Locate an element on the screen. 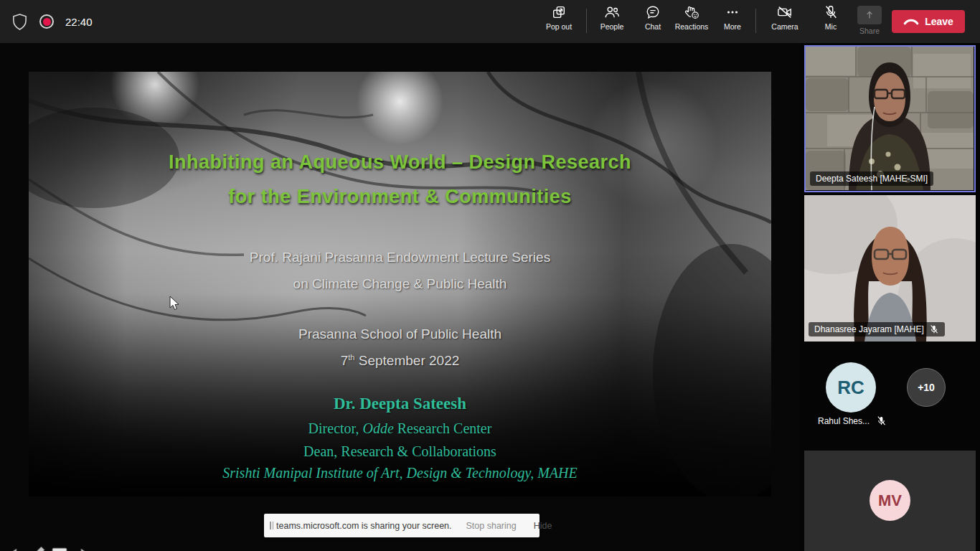 The image size is (980, 551). drag-handle-icon is located at coordinates (271, 525).